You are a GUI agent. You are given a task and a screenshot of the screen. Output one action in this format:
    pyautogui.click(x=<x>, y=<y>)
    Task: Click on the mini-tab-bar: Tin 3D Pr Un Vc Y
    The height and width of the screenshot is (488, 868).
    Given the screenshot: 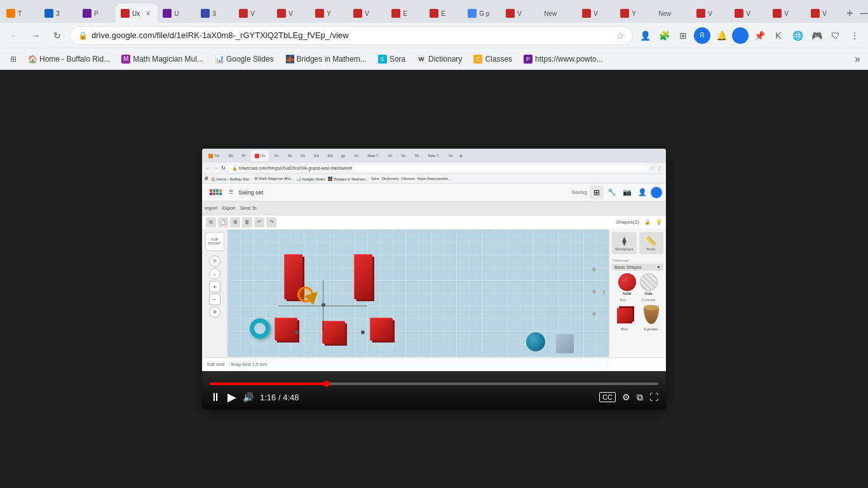 What is the action you would take?
    pyautogui.click(x=434, y=156)
    